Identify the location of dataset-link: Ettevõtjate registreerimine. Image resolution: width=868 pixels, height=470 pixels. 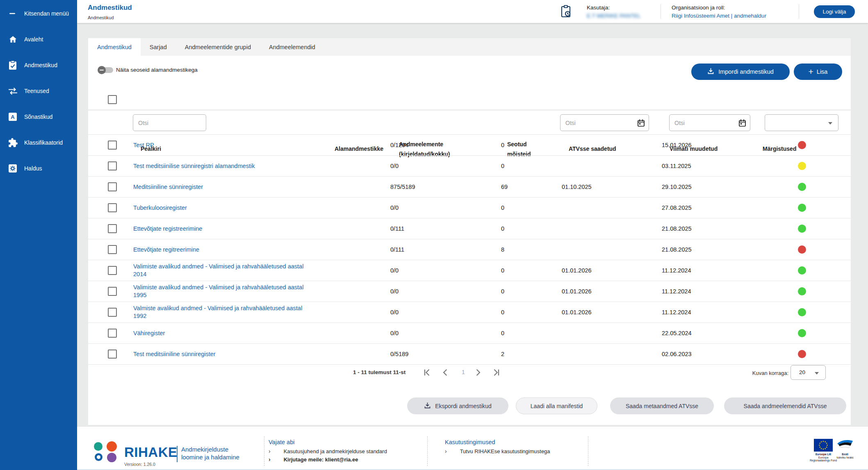
(168, 229).